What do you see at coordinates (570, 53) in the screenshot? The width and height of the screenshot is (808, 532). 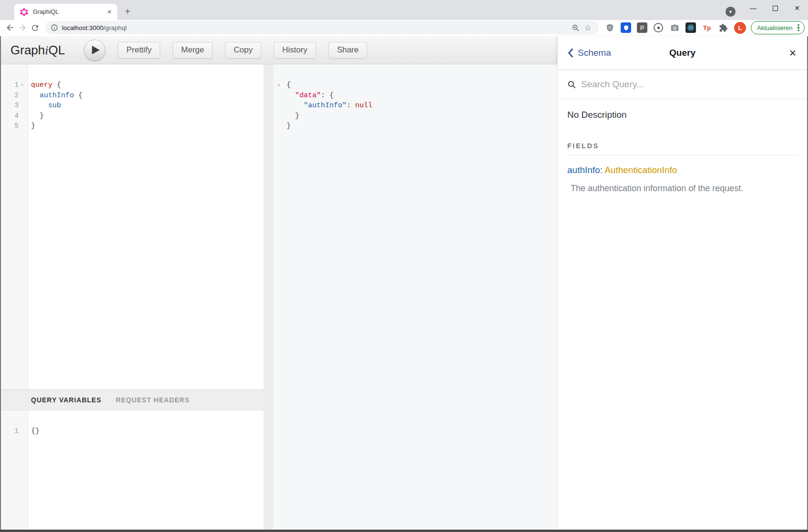 I see `chevron-left-icon` at bounding box center [570, 53].